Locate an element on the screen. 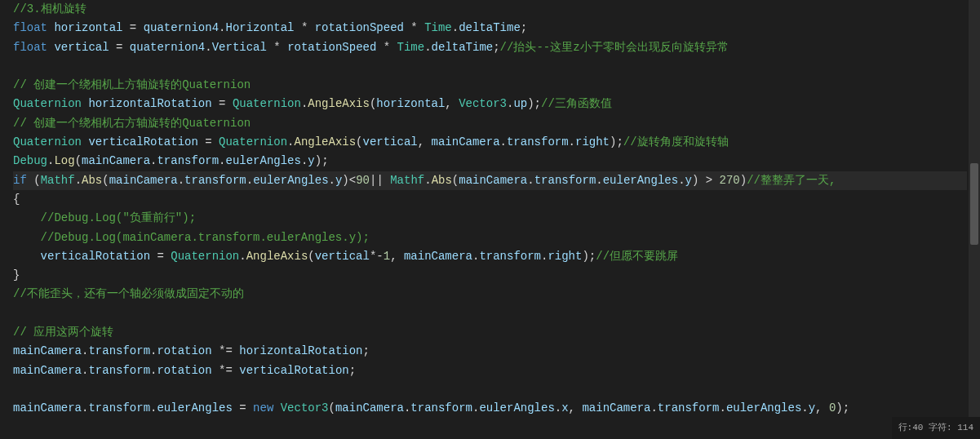 Image resolution: width=980 pixels, height=439 pixels. vertical-scrollbar is located at coordinates (974, 211).